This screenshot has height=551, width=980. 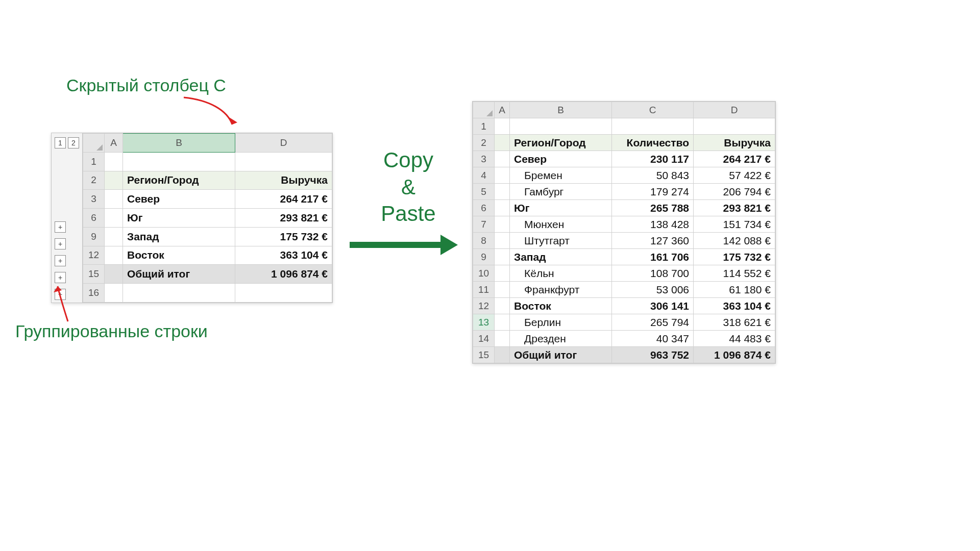 What do you see at coordinates (484, 339) in the screenshot?
I see `row-header: 14` at bounding box center [484, 339].